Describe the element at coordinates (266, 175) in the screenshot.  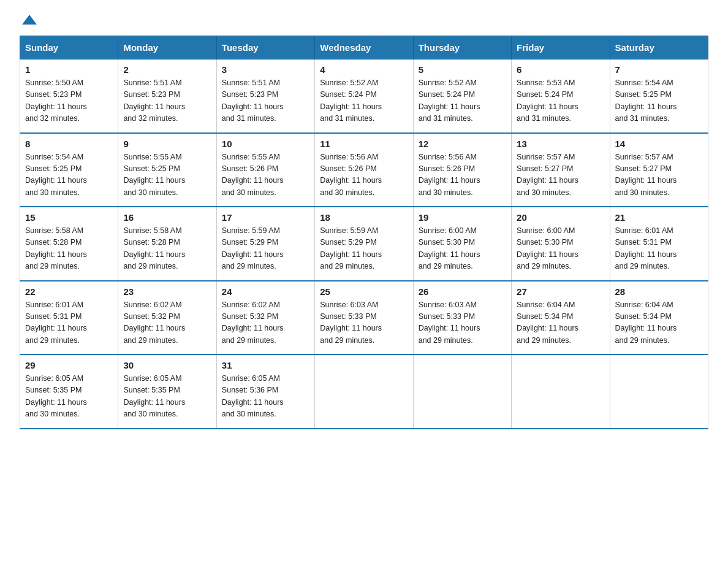
I see `day-info: Sunrise: 5:55 AMSunset: 5:26 PMDaylight:…` at that location.